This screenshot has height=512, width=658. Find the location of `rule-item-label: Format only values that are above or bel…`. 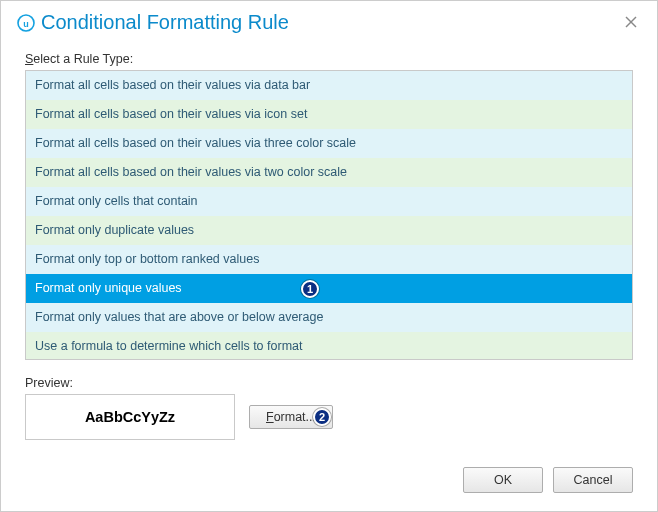

rule-item-label: Format only values that are above or bel… is located at coordinates (179, 317).